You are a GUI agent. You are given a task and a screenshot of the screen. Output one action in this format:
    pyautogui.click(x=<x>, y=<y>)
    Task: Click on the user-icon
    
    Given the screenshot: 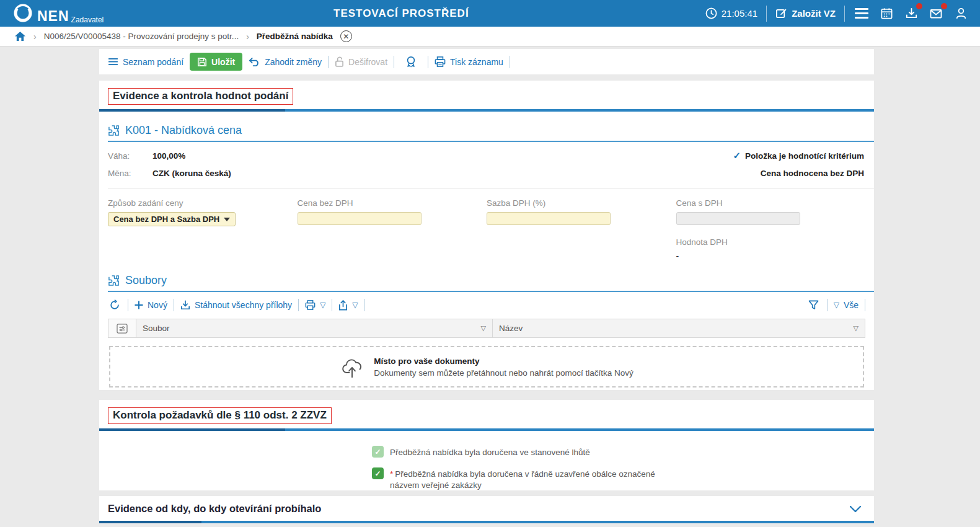 What is the action you would take?
    pyautogui.click(x=961, y=14)
    